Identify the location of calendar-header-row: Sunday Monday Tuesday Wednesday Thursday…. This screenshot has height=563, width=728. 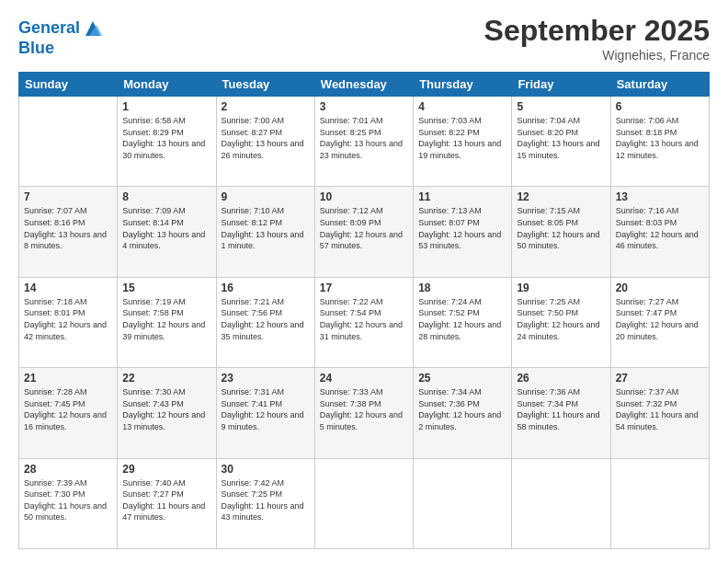
(364, 85).